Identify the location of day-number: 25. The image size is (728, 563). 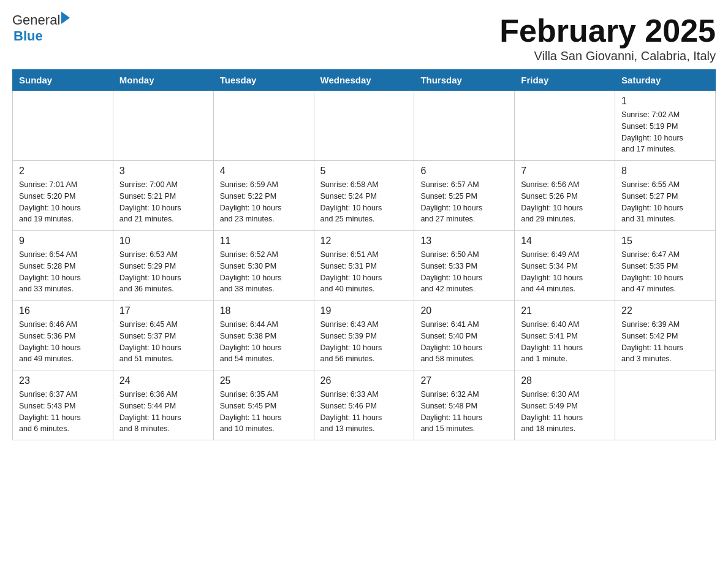
(264, 381).